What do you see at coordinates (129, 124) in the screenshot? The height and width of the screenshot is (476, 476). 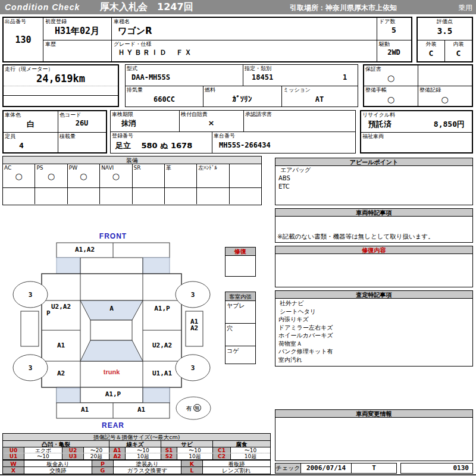 I see `shaken-value: 抹消` at bounding box center [129, 124].